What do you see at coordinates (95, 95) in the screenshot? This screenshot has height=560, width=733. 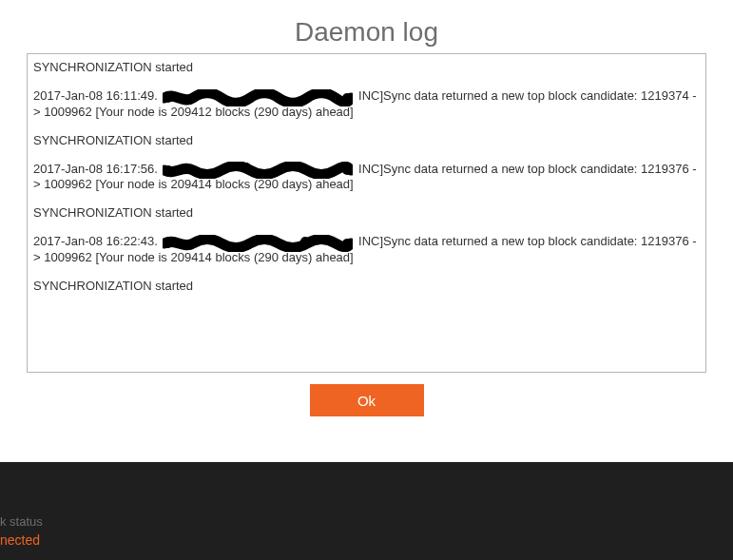 I see `log-timestamp: 2017-Jan-08 16:11:49.` at bounding box center [95, 95].